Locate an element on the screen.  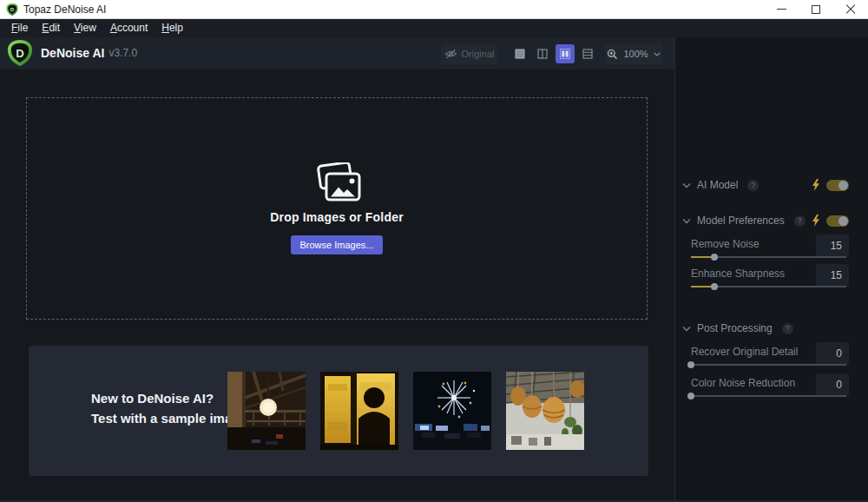
samples-heading: New to DeNoise AI? Test with a sample im… is located at coordinates (169, 408).